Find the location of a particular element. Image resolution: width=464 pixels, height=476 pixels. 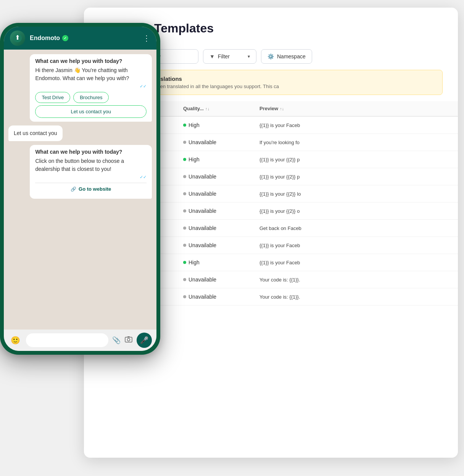

col-preview: Preview ↑↓ is located at coordinates (298, 108).